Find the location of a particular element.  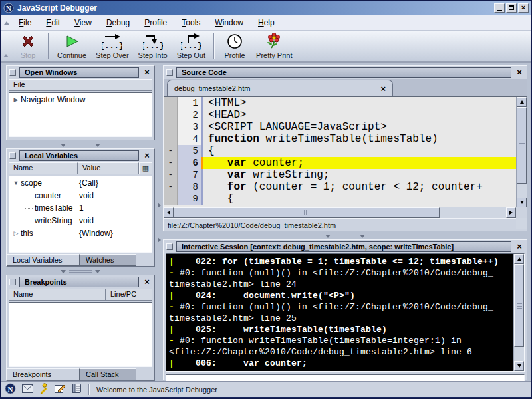

source-line: 1 <HTML> is located at coordinates (340, 103).